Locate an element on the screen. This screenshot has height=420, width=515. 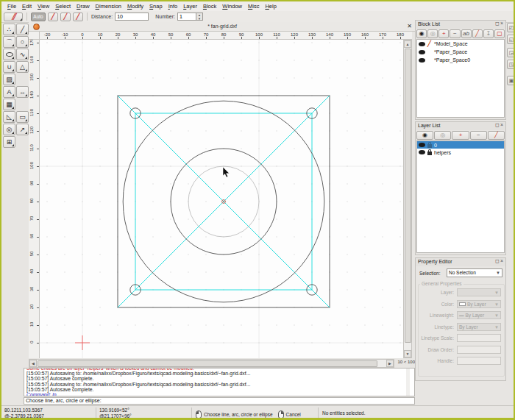
menu-dimension: Dimension is located at coordinates (109, 6).